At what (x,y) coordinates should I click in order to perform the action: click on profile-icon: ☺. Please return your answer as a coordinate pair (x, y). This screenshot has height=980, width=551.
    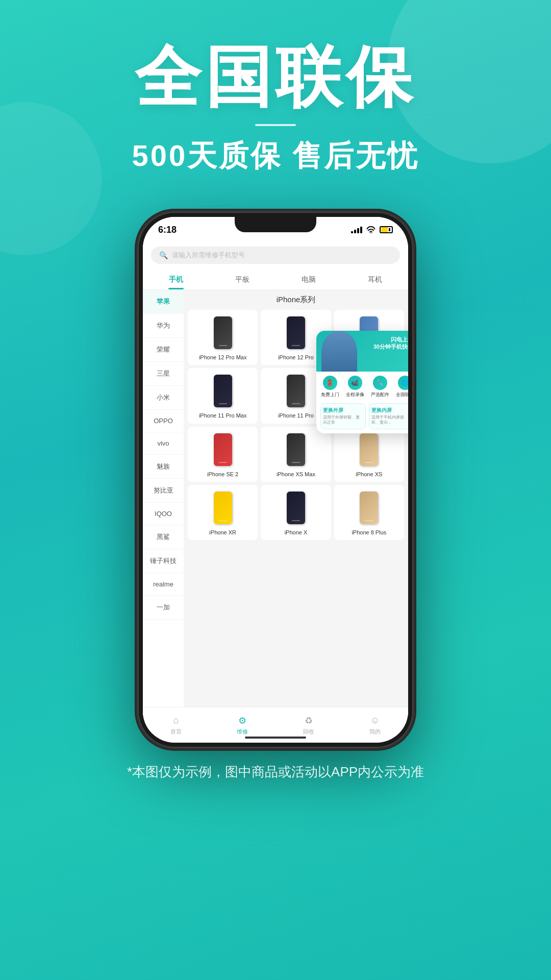
    Looking at the image, I should click on (375, 721).